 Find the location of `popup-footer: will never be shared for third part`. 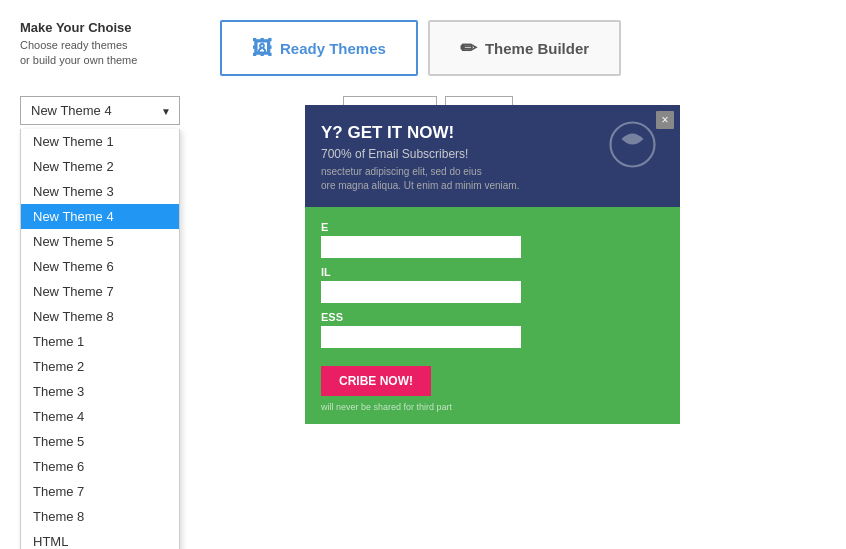

popup-footer: will never be shared for third part is located at coordinates (492, 407).